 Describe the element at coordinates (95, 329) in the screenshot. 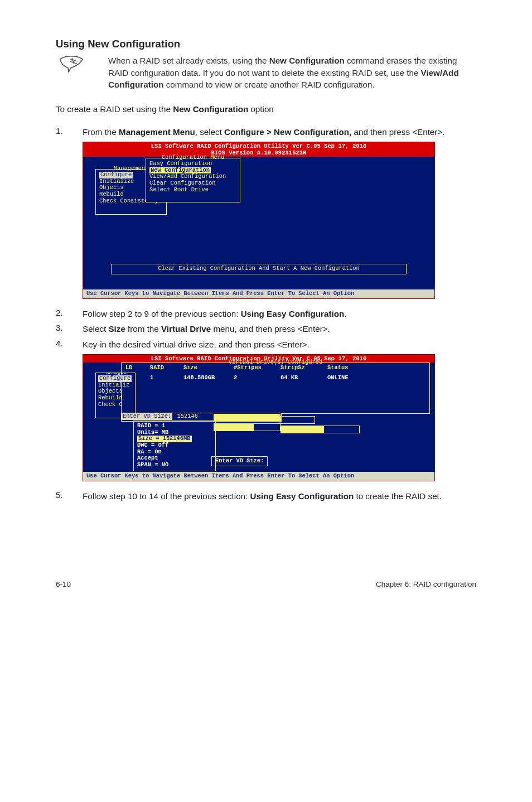

I see `txt: Select` at that location.